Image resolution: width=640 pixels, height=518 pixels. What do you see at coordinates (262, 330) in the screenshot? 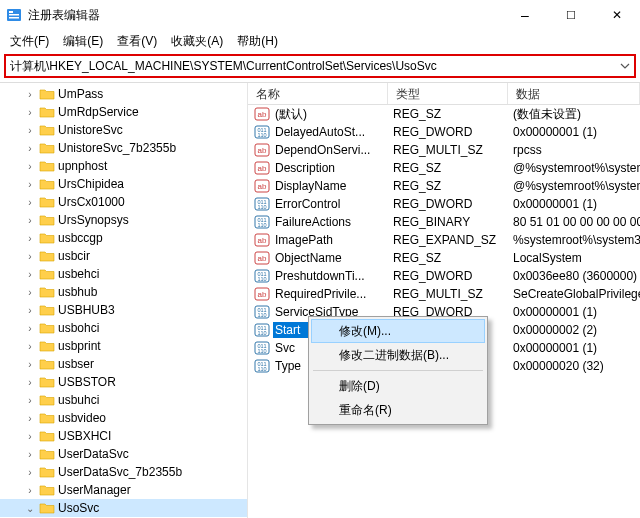
I see `value-icon: 011110` at bounding box center [262, 330].